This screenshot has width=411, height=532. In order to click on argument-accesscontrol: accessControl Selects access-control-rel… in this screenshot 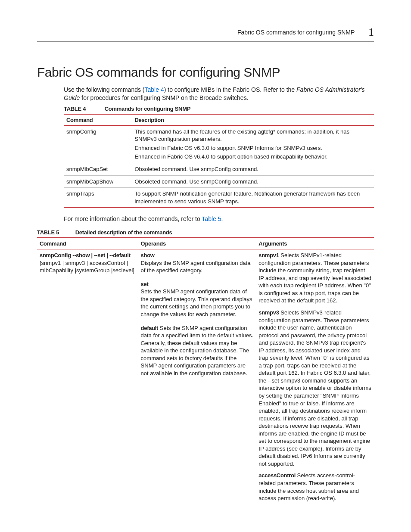, I will do `click(315, 487)`.